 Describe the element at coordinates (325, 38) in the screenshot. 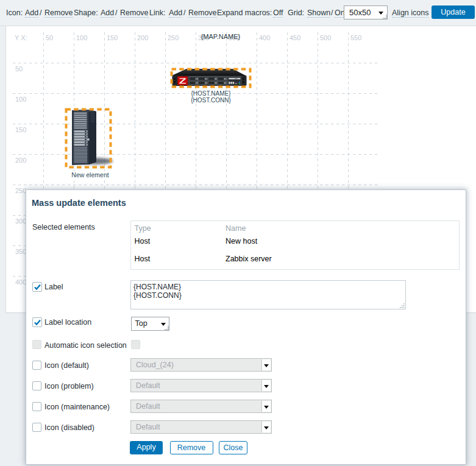

I see `svg-text: 500` at that location.